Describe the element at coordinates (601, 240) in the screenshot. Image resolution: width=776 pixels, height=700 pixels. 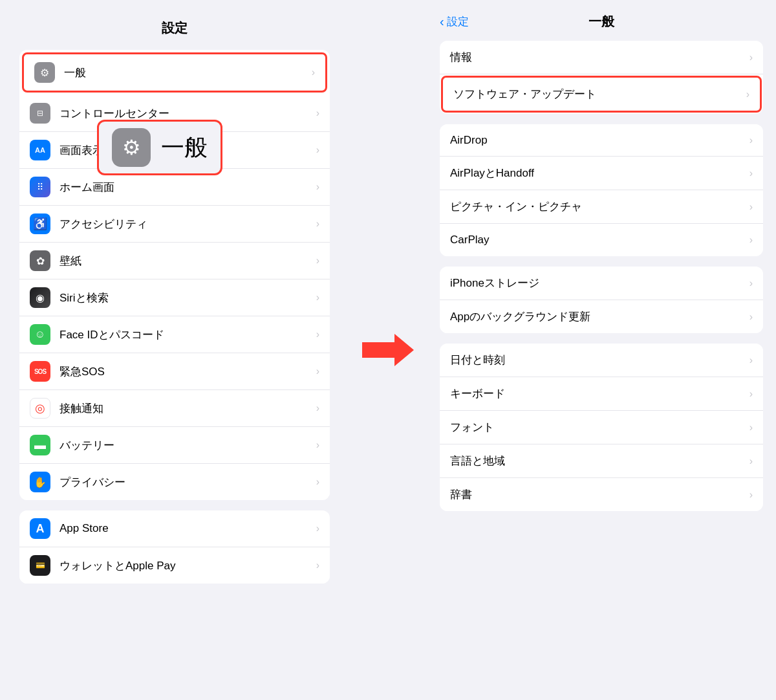
I see `right-item-carplay: CarPlay ›` at that location.